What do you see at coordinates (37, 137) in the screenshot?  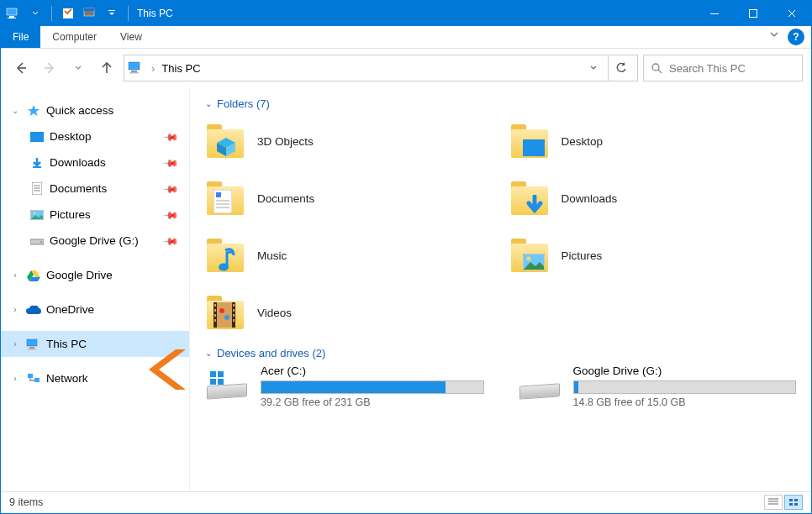 I see `desktop-icon` at bounding box center [37, 137].